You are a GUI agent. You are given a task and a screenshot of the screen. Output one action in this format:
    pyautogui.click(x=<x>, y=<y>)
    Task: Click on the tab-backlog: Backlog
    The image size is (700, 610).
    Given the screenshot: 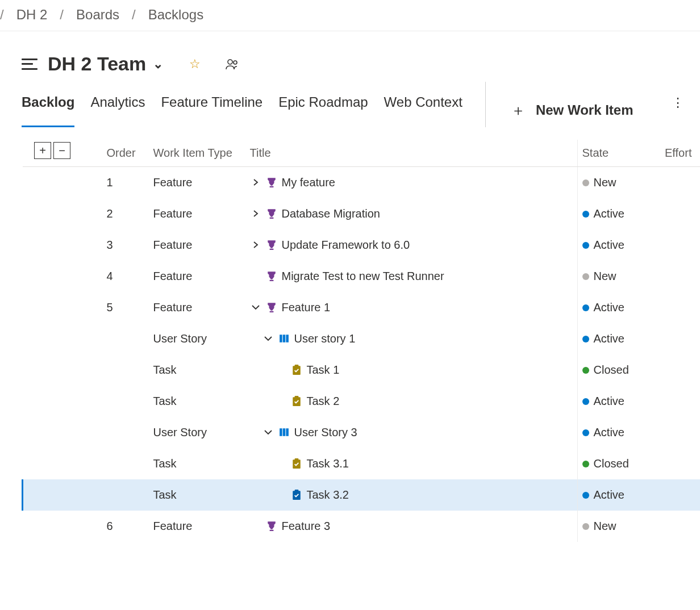 What is the action you would take?
    pyautogui.click(x=48, y=108)
    